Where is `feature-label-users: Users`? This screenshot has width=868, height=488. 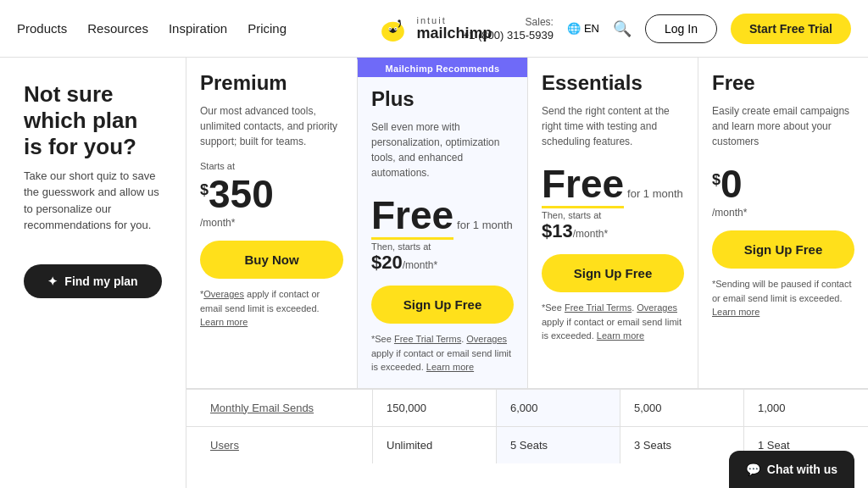 feature-label-users: Users is located at coordinates (280, 446).